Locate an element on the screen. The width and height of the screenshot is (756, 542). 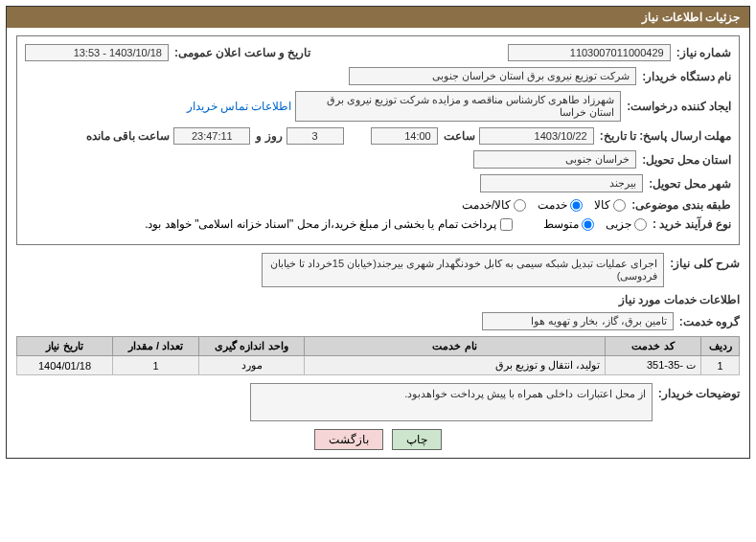
service-group-value: تامین برق، گاز، بخار و تهویه هوا is located at coordinates (578, 322).